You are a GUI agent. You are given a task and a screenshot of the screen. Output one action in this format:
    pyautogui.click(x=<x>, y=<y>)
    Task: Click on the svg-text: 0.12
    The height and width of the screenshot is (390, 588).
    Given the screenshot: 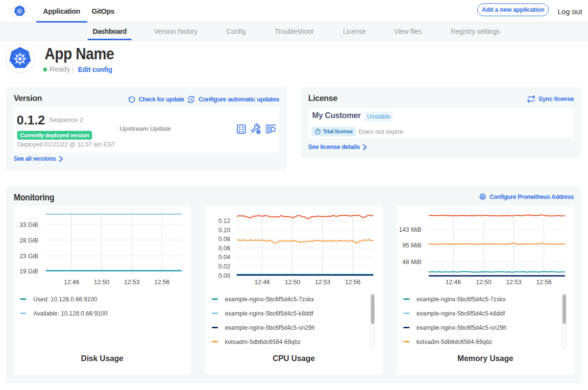 What is the action you would take?
    pyautogui.click(x=224, y=221)
    